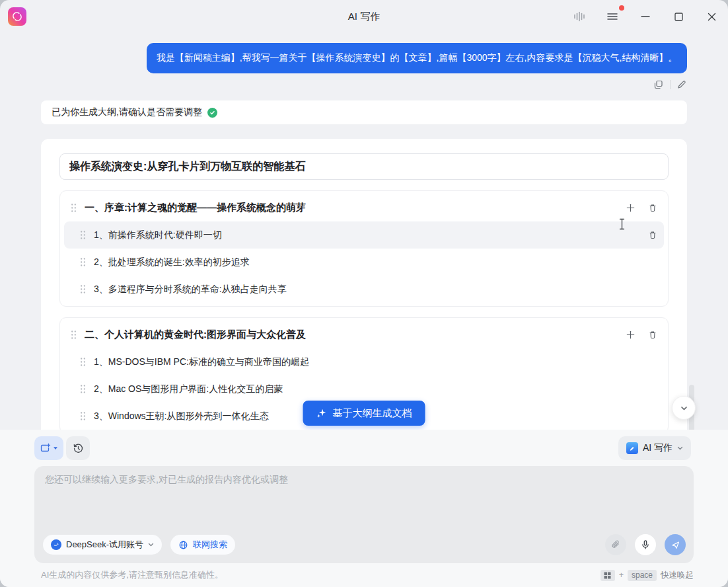  Describe the element at coordinates (102, 545) in the screenshot. I see `model-selector-button: DeepSeek-试用账号` at that location.